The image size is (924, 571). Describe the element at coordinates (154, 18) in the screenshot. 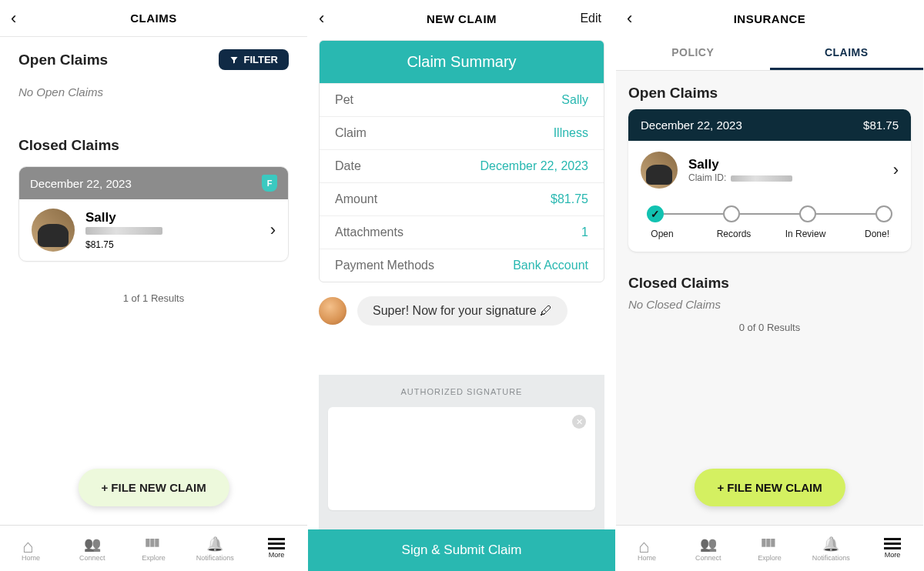

I see `page-title: CLAIMS` at that location.